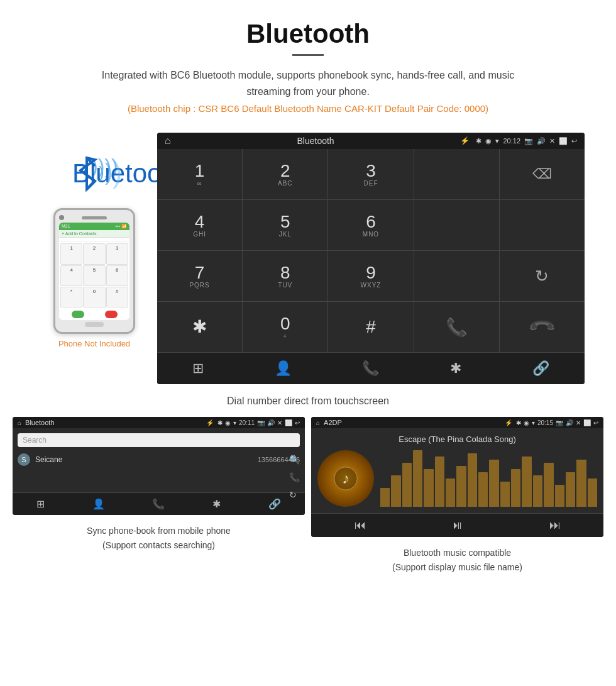 The width and height of the screenshot is (616, 686). I want to click on search-icon: 🔍, so click(294, 460).